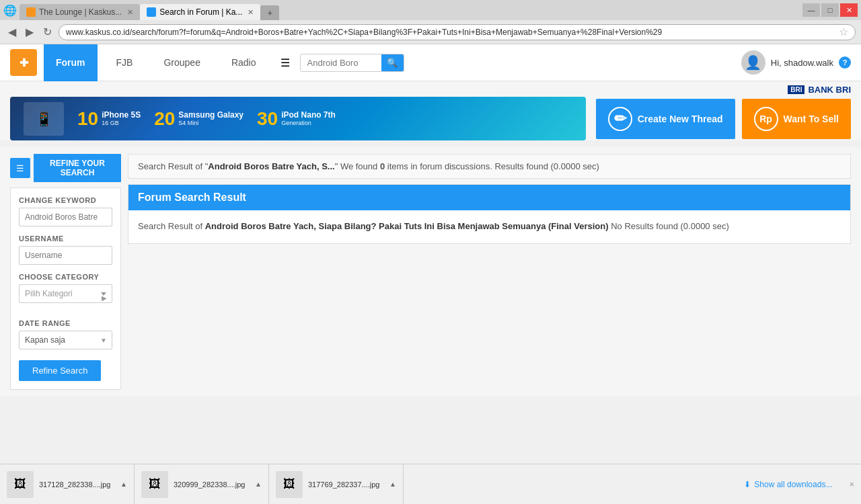  I want to click on banner-item-2: 20 Samsung GalaxyS4 Mini, so click(199, 119).